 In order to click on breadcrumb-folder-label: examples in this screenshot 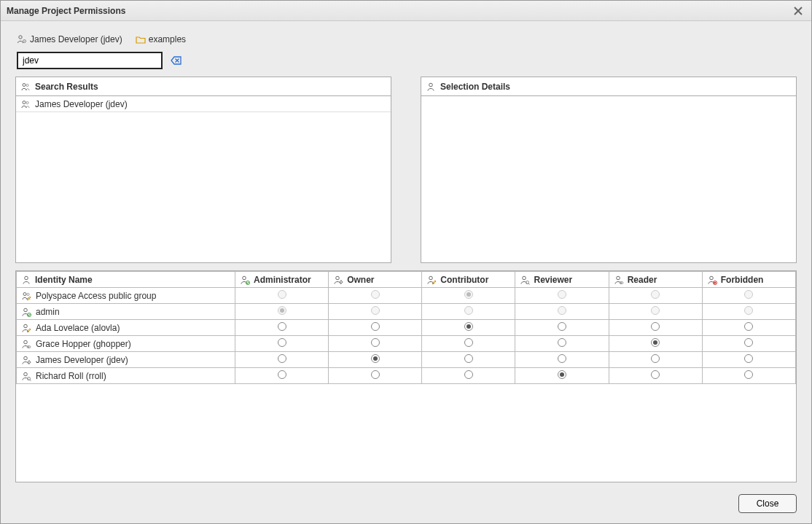, I will do `click(168, 39)`.